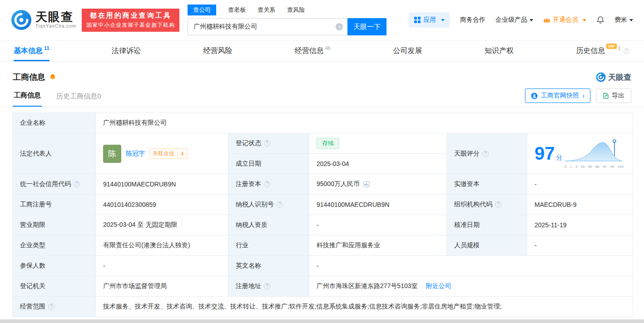 The height and width of the screenshot is (323, 644). I want to click on tab-operating-risk: 经营风险, so click(218, 51).